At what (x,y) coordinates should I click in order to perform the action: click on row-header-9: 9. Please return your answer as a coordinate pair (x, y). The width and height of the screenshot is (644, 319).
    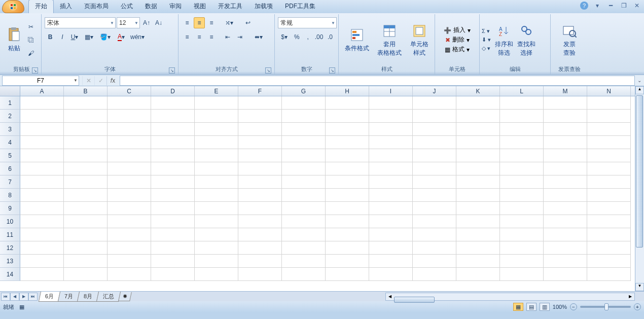
    Looking at the image, I should click on (10, 208).